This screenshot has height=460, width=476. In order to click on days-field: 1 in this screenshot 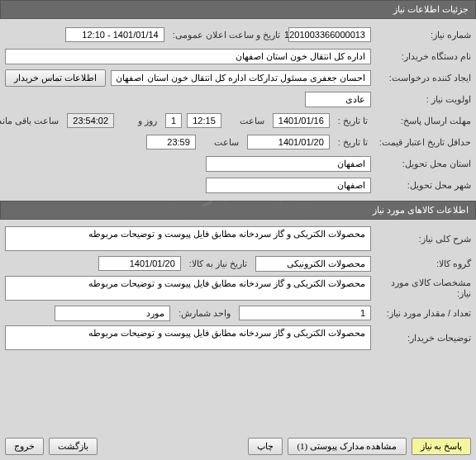, I will do `click(174, 121)`.